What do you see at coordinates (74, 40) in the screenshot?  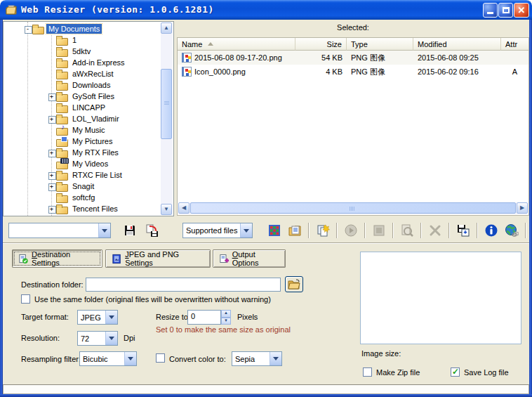 I see `tree-item-label: 1` at bounding box center [74, 40].